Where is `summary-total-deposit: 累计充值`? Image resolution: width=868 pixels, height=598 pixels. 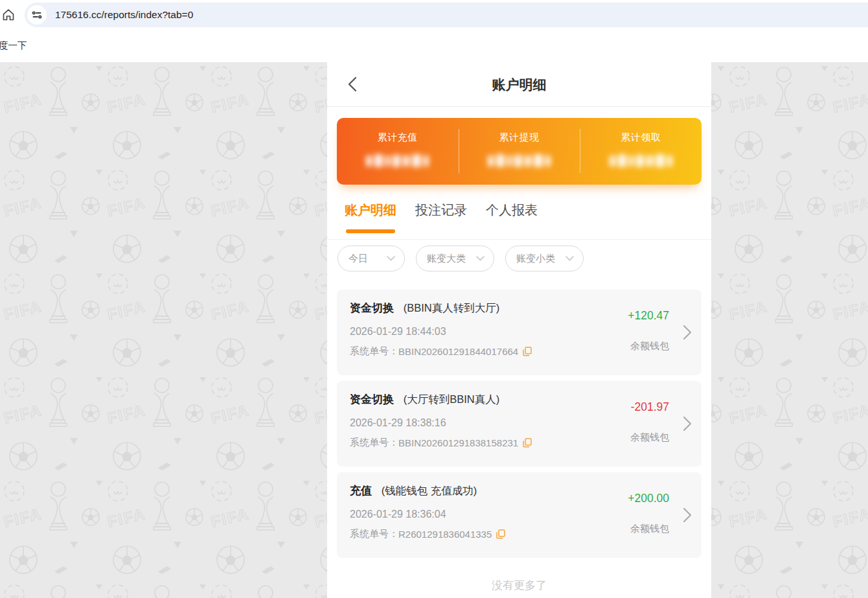
summary-total-deposit: 累计充值 is located at coordinates (398, 152).